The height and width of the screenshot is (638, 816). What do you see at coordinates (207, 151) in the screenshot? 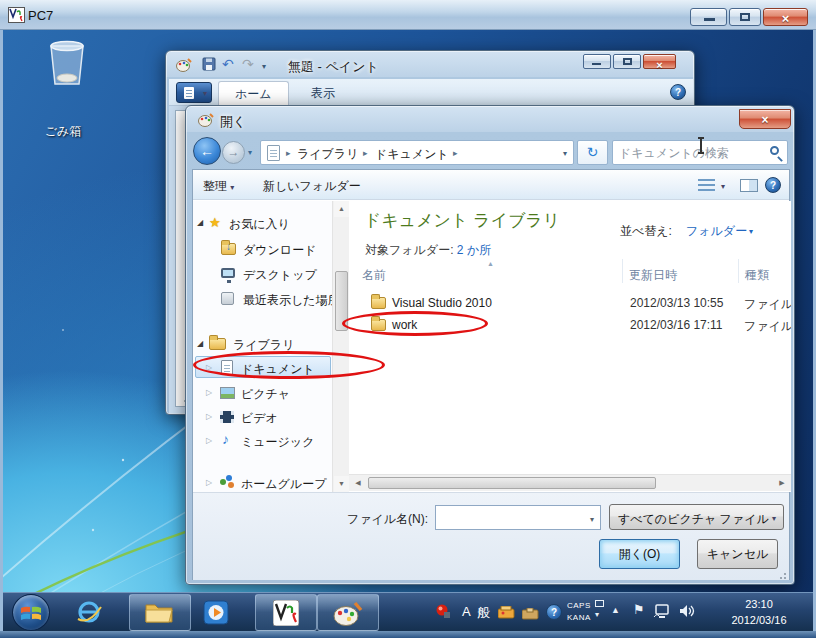
I see `back-button: ←` at bounding box center [207, 151].